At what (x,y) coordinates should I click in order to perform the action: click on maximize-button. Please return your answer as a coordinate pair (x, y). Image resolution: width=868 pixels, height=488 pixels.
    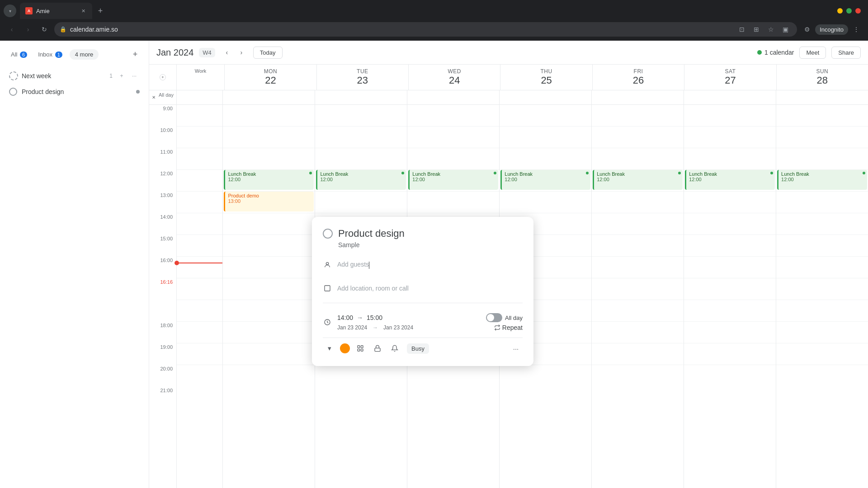
    Looking at the image, I should click on (849, 11).